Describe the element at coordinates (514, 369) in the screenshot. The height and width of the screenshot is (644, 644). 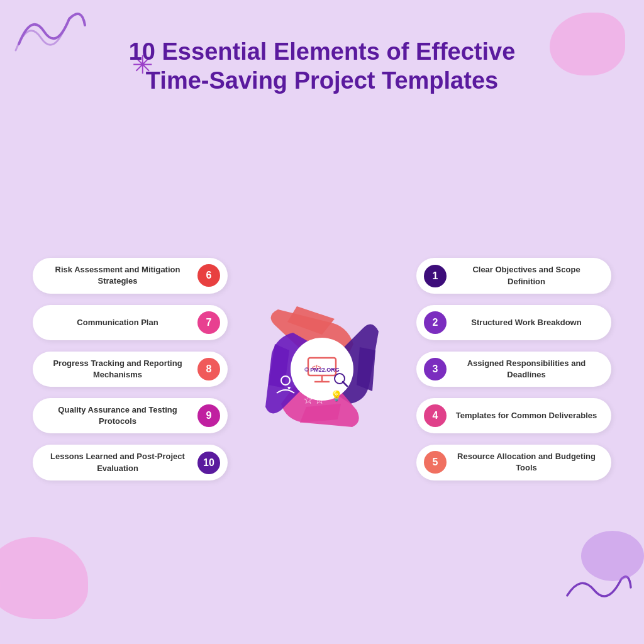
I see `right-items: 1 Clear Objectives and Scope Definition …` at that location.